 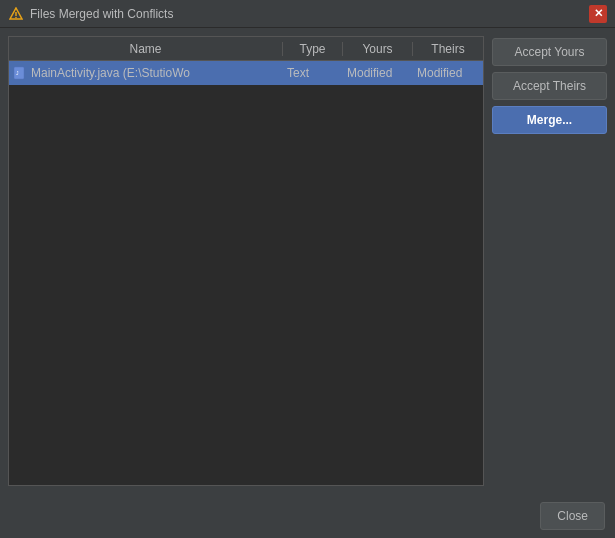 What do you see at coordinates (448, 49) in the screenshot?
I see `column-theirs: Theirs` at bounding box center [448, 49].